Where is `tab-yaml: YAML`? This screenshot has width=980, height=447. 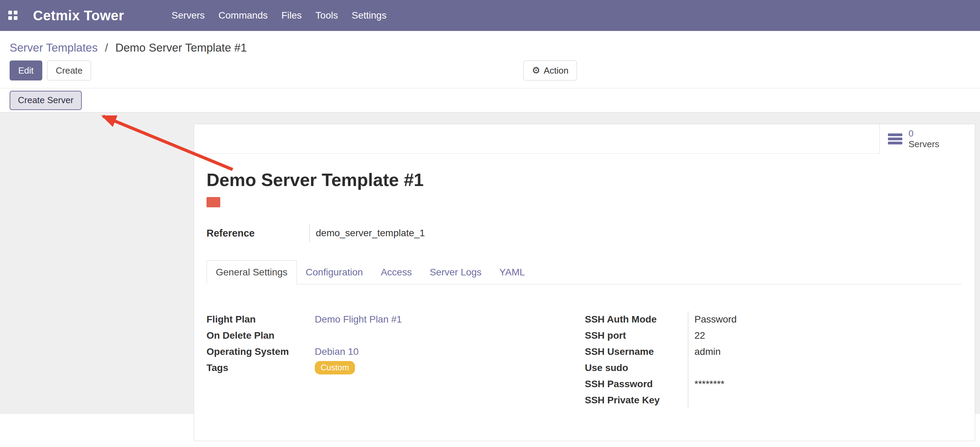
tab-yaml: YAML is located at coordinates (512, 273).